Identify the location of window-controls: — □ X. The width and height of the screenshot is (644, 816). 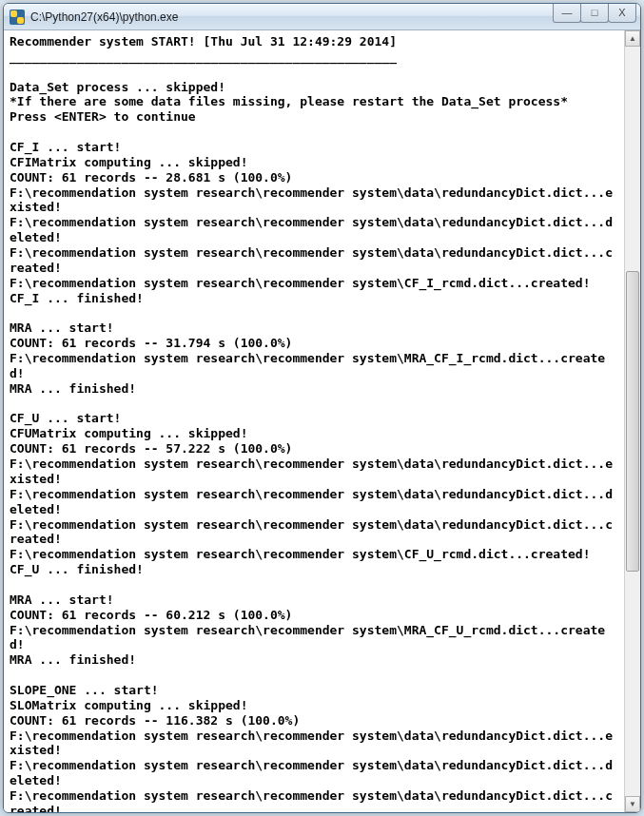
(595, 13).